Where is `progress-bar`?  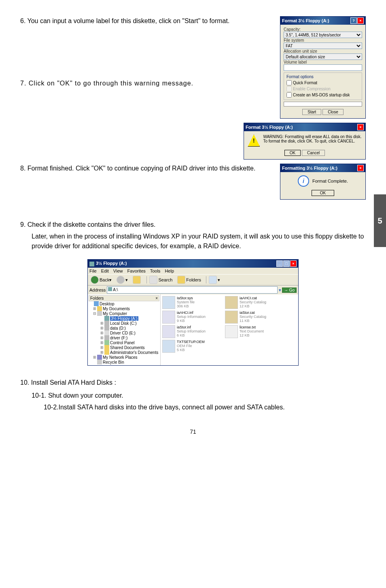 progress-bar is located at coordinates (323, 104).